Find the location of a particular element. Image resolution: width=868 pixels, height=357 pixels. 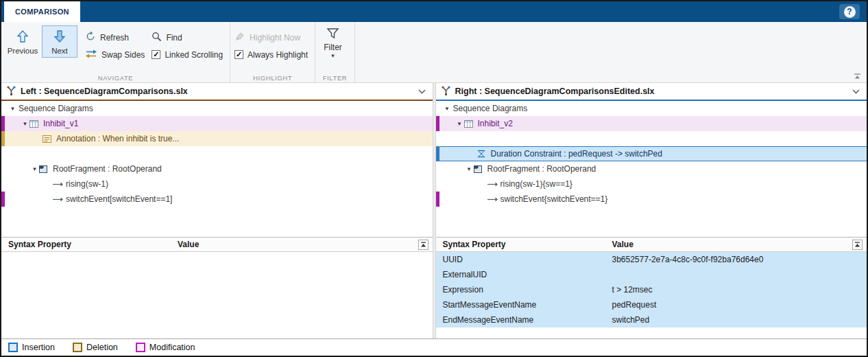

swap-sides-button: Swap Sides is located at coordinates (115, 55).